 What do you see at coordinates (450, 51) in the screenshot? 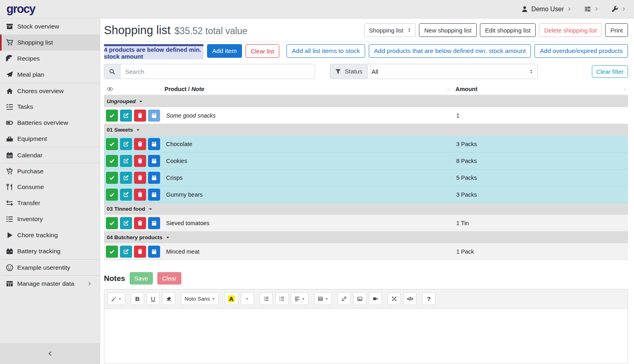
I see `add-products-that-are-below-defined-min-stock-amount-button: Add products that are below defined min.…` at bounding box center [450, 51].